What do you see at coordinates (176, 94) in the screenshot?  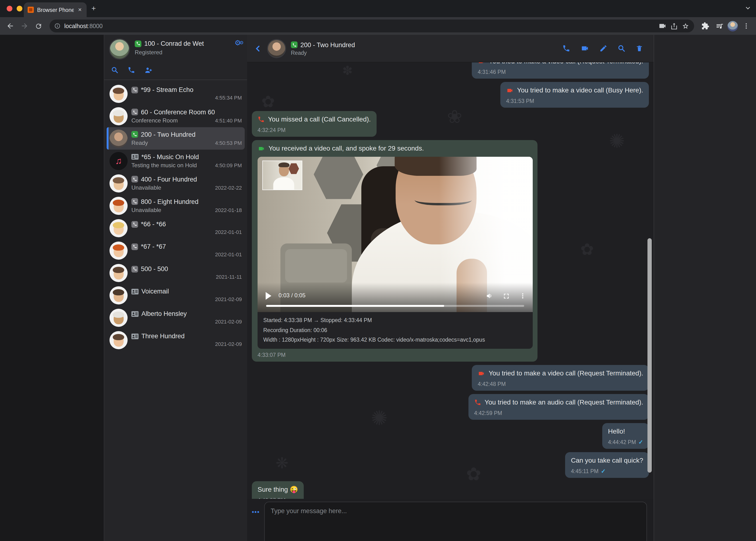 I see `contact-row-stream-echo: *99 - Stream Echo 4:55:34 PM` at bounding box center [176, 94].